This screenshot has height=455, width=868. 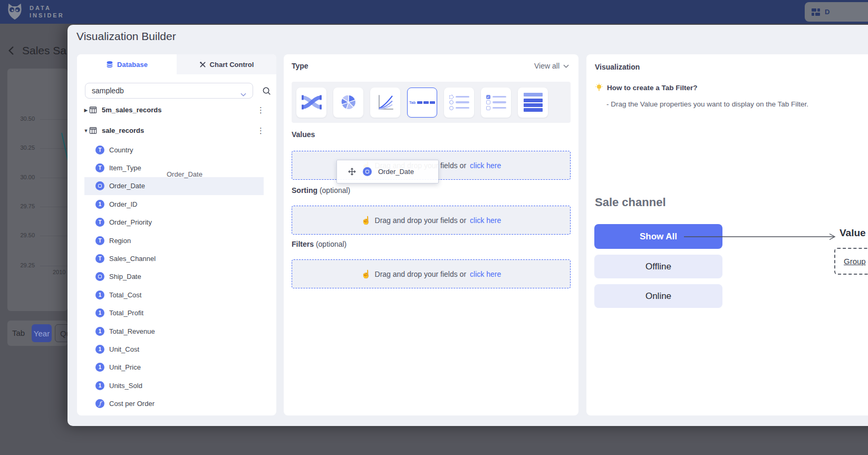 I want to click on field-item-unit-price: 1 Unit_Price, so click(x=177, y=367).